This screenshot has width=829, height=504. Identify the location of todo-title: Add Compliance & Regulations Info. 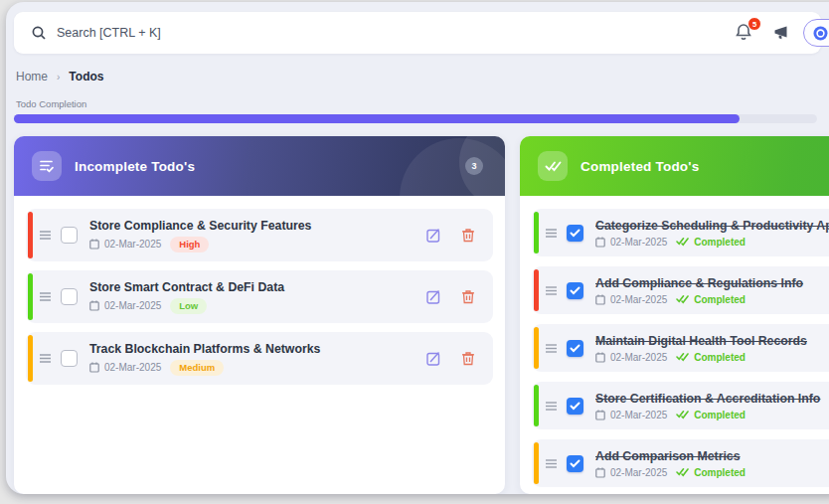
(712, 283).